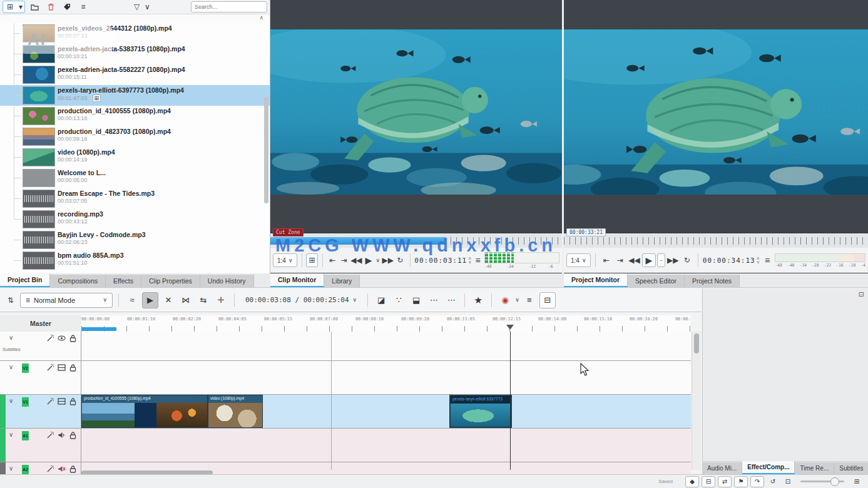  I want to click on zoom-slider-handle, so click(835, 482).